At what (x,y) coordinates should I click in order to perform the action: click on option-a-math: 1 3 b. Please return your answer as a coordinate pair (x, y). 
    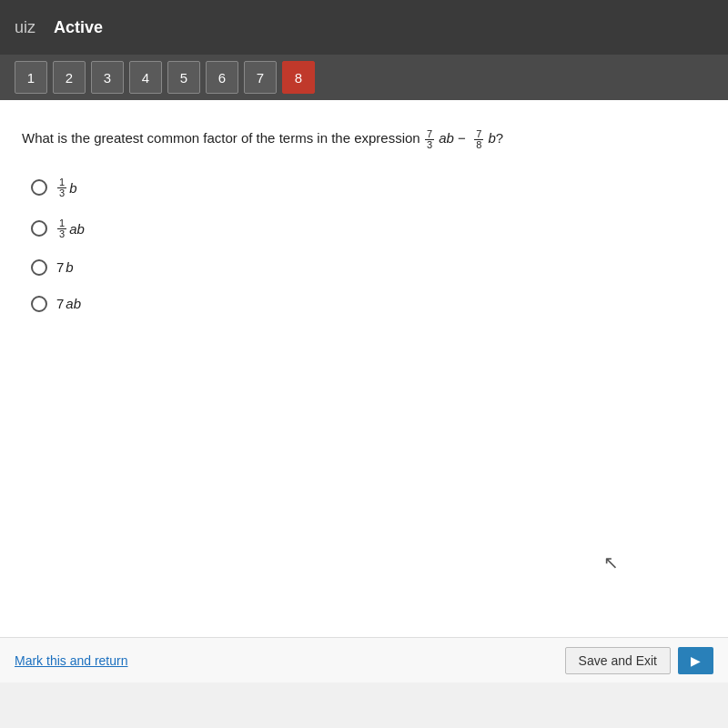
    Looking at the image, I should click on (66, 187).